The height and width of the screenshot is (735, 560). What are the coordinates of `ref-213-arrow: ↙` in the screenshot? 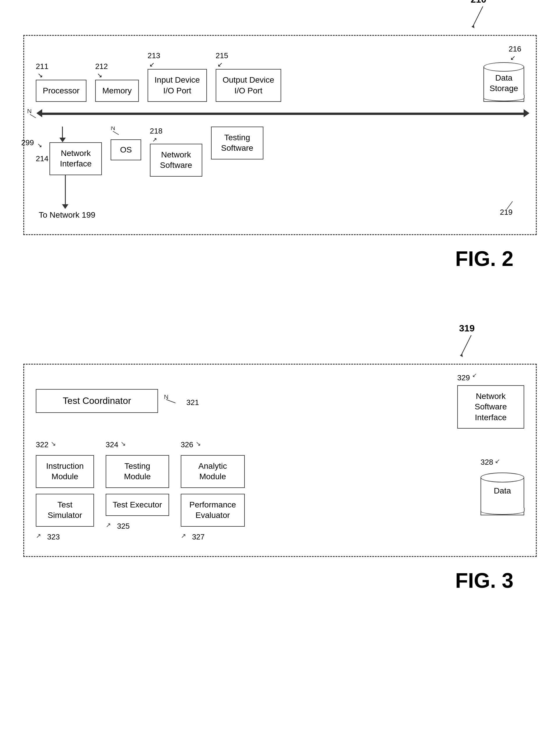 It's located at (152, 65).